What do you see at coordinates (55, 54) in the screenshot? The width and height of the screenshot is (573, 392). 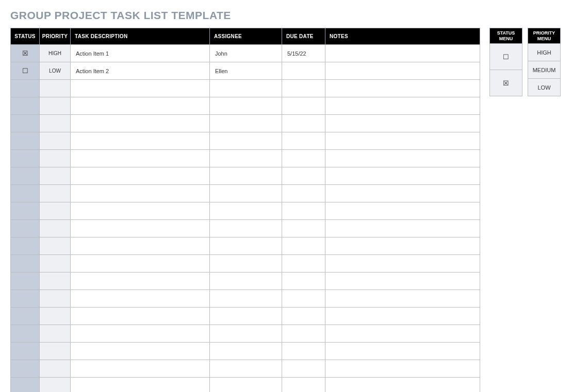 I see `priority-cell: HIGH` at bounding box center [55, 54].